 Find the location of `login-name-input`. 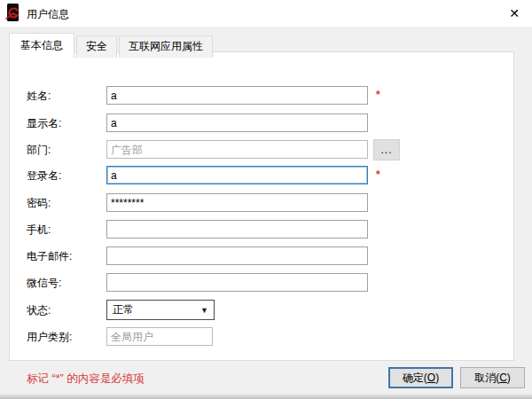

login-name-input is located at coordinates (238, 176).